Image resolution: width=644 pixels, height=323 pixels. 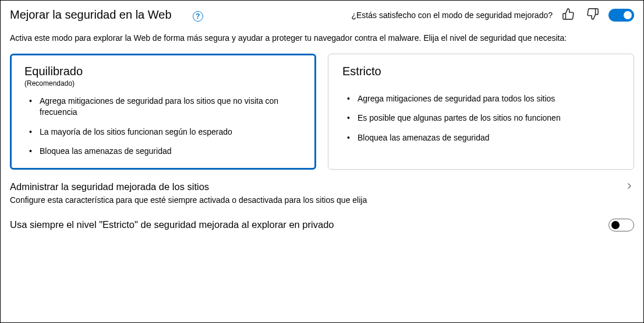 What do you see at coordinates (322, 15) in the screenshot?
I see `header-row: Mejorar la seguridad en la Web ? ¿Estás …` at bounding box center [322, 15].